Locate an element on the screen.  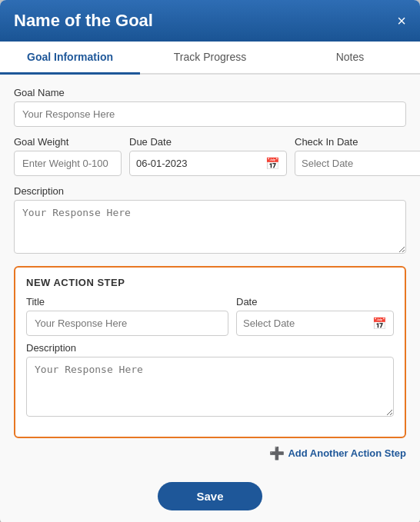
action-description-group: Description is located at coordinates (210, 381).